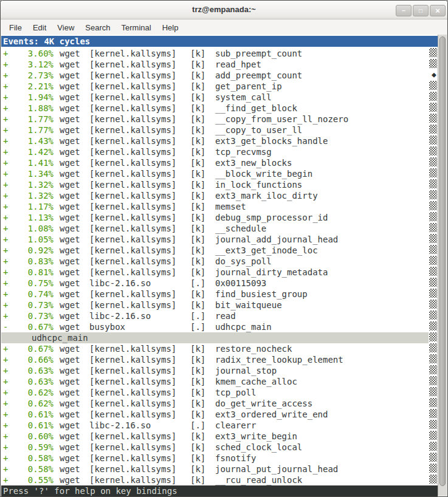  What do you see at coordinates (219, 218) in the screenshot?
I see `perf-row: + 1.13% wget [kernel.kallsyms] [k] debug…` at bounding box center [219, 218].